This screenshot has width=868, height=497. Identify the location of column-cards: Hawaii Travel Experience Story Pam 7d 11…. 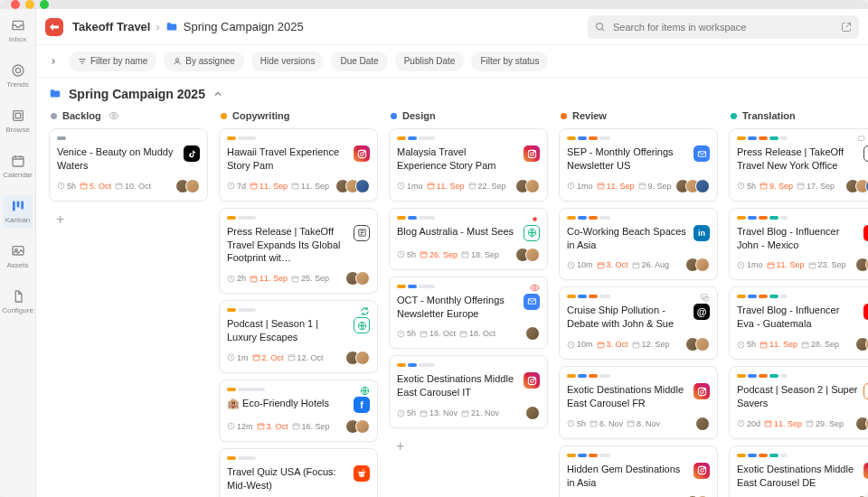
(298, 313).